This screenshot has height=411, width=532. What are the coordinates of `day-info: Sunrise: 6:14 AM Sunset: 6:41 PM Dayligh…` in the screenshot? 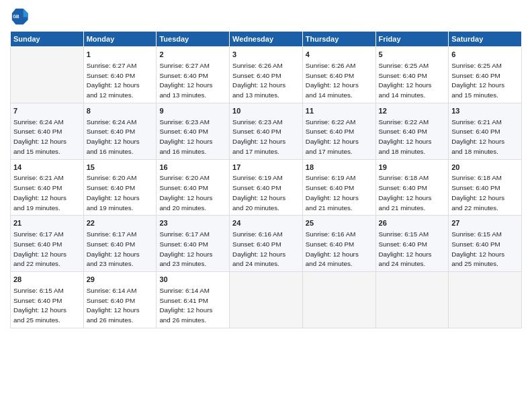 It's located at (185, 305).